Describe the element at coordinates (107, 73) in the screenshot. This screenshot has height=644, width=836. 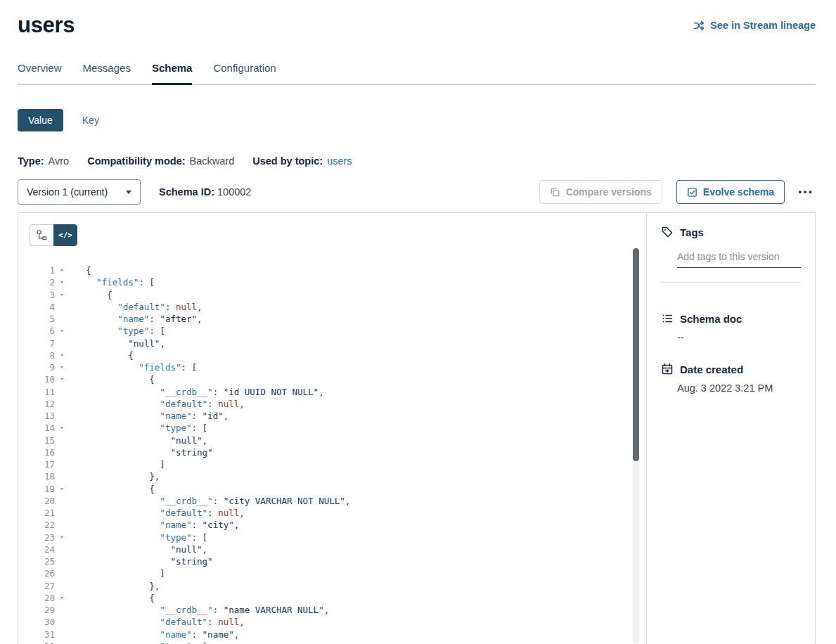
I see `tab-messages: Messages` at that location.